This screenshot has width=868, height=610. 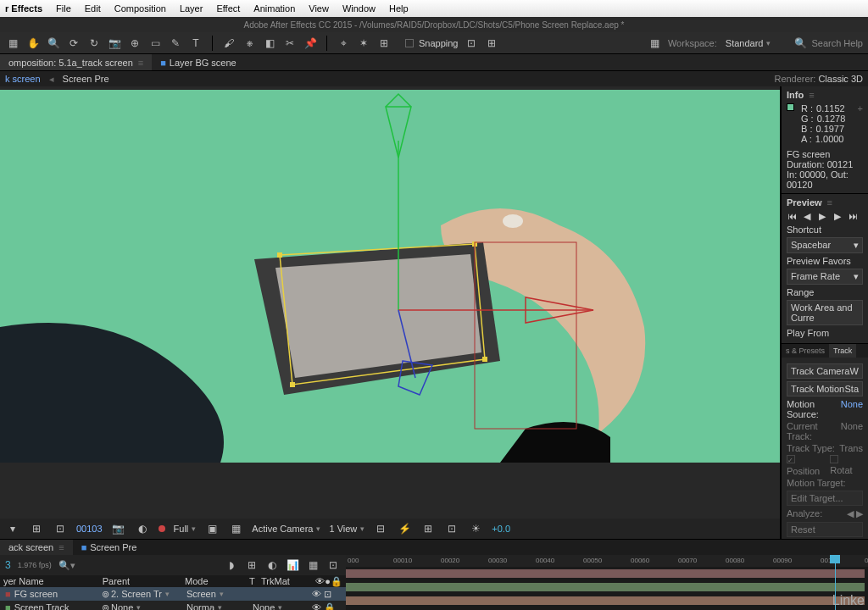 What do you see at coordinates (843, 351) in the screenshot?
I see `tab-tracker: Track` at bounding box center [843, 351].